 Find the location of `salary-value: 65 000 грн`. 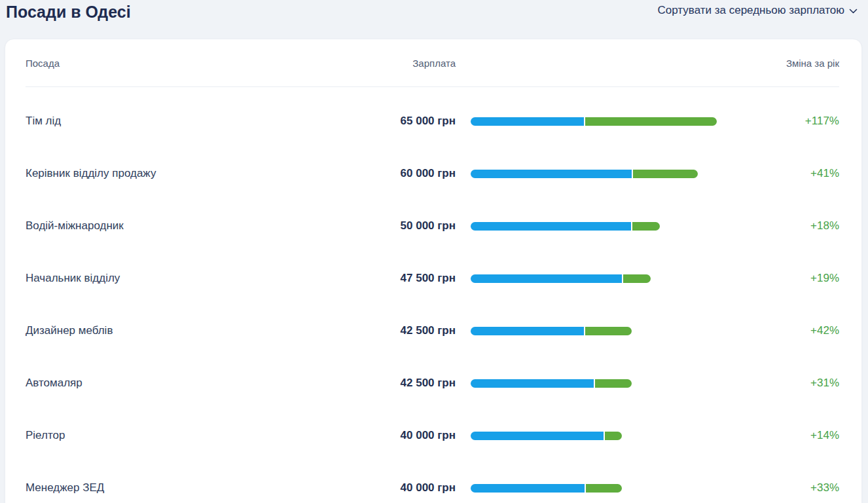

salary-value: 65 000 грн is located at coordinates (411, 121).